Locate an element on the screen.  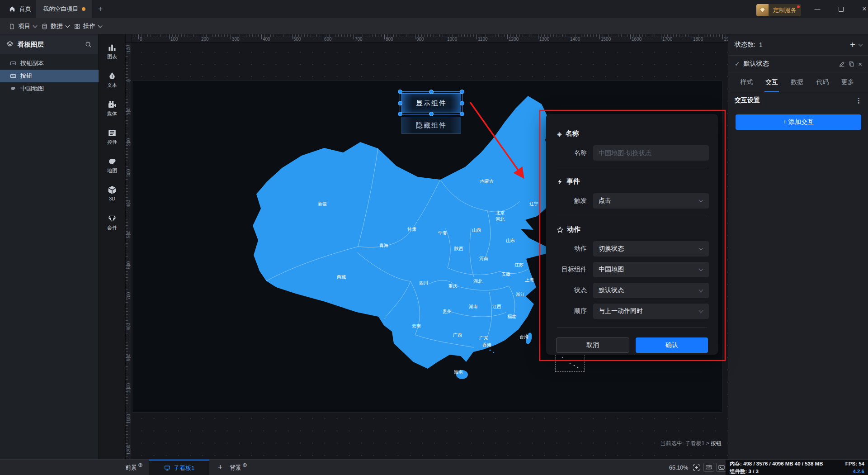
home-button: 首页 is located at coordinates (20, 9).